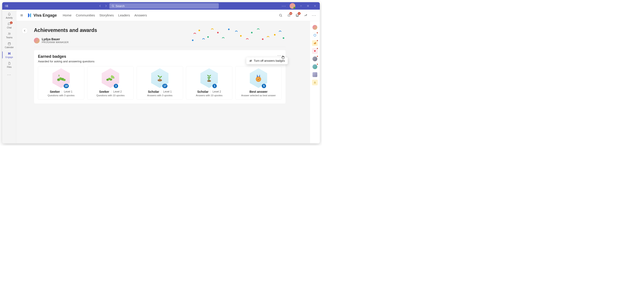 Image resolution: width=644 pixels, height=291 pixels. I want to click on rail-engage: Engage, so click(10, 55).